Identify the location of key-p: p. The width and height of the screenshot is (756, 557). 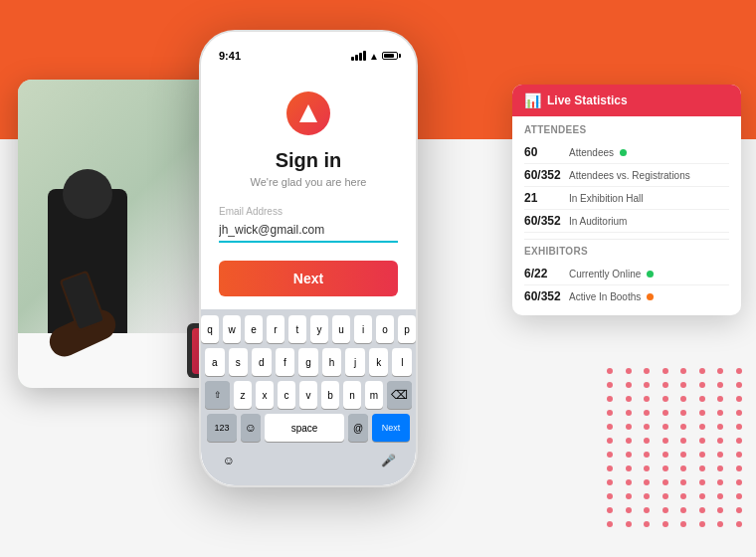
(407, 329).